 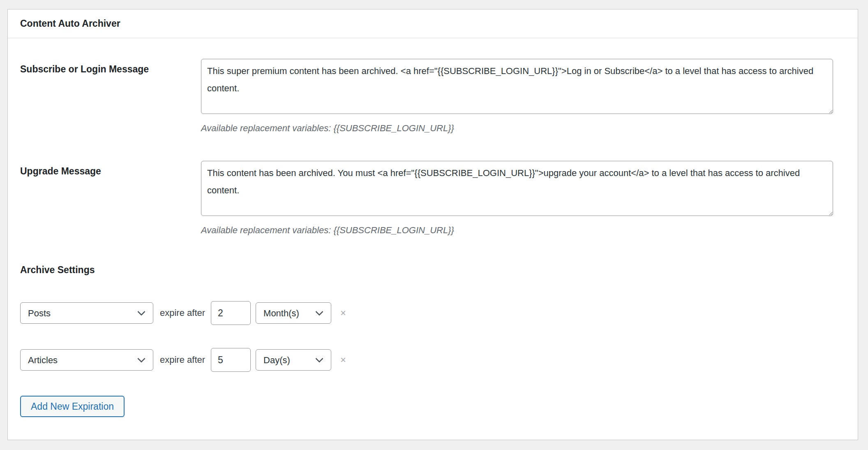 What do you see at coordinates (523, 198) in the screenshot?
I see `upgrade-message-field: This content has been archived. You must…` at bounding box center [523, 198].